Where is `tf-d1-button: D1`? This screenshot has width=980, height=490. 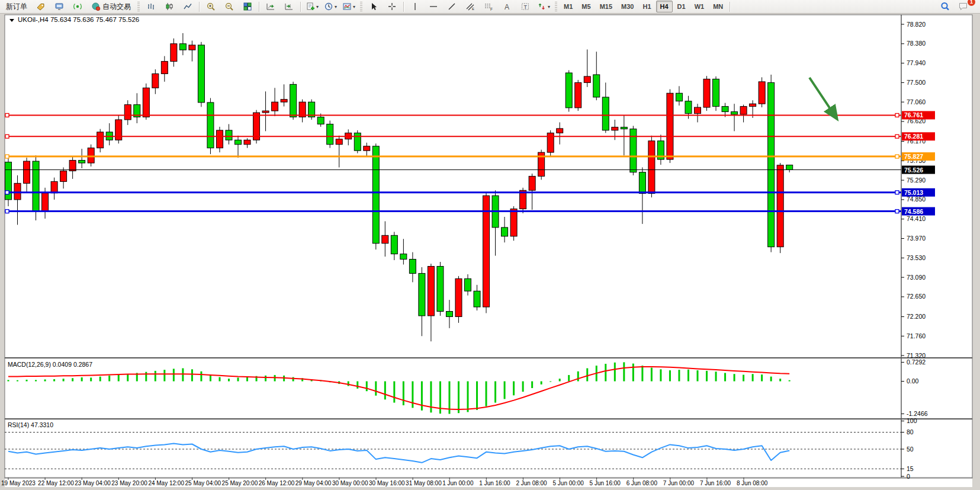
tf-d1-button: D1 is located at coordinates (682, 7).